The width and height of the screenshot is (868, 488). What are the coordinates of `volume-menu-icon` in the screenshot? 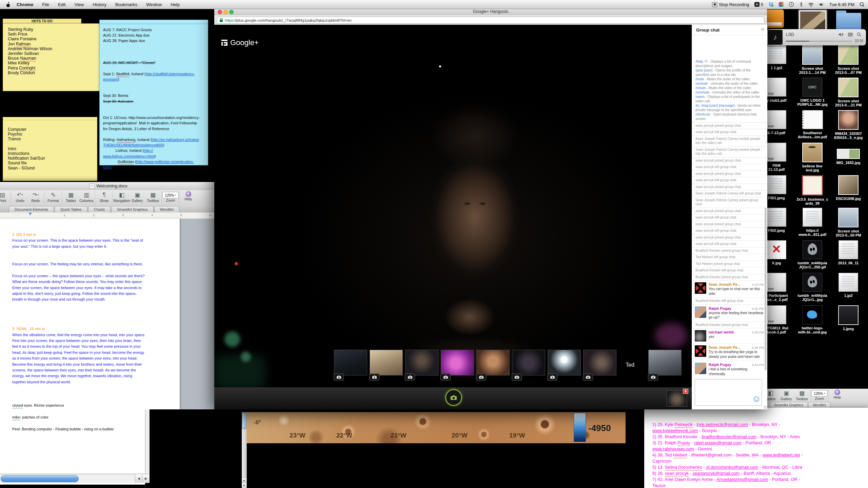 It's located at (822, 5).